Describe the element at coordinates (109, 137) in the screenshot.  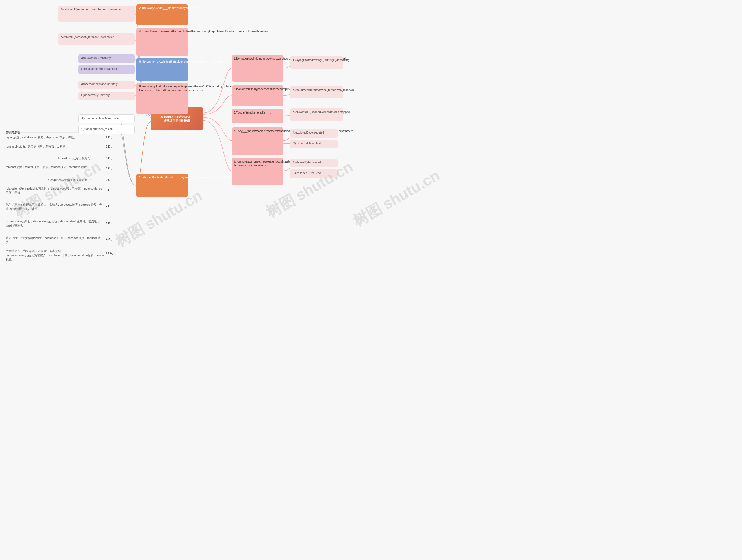
I see `answer-1-label: 1.D。` at that location.